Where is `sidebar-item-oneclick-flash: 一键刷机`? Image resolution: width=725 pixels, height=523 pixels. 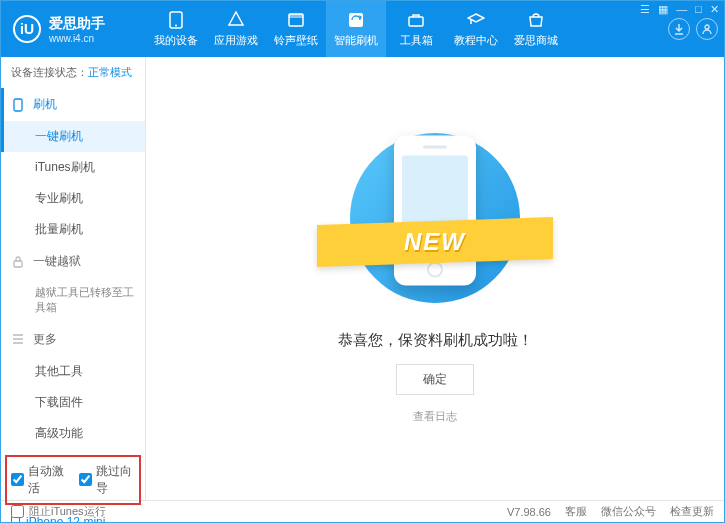 sidebar-item-oneclick-flash: 一键刷机 is located at coordinates (73, 136).